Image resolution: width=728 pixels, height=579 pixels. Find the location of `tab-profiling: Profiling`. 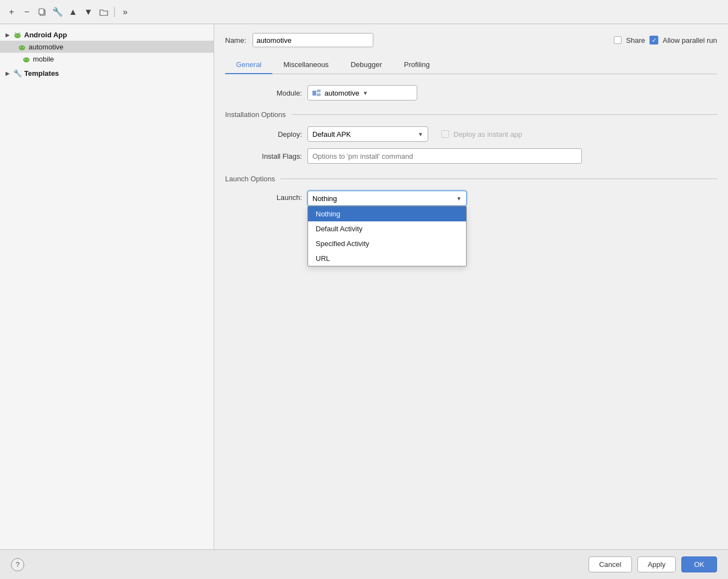

tab-profiling: Profiling is located at coordinates (417, 65).